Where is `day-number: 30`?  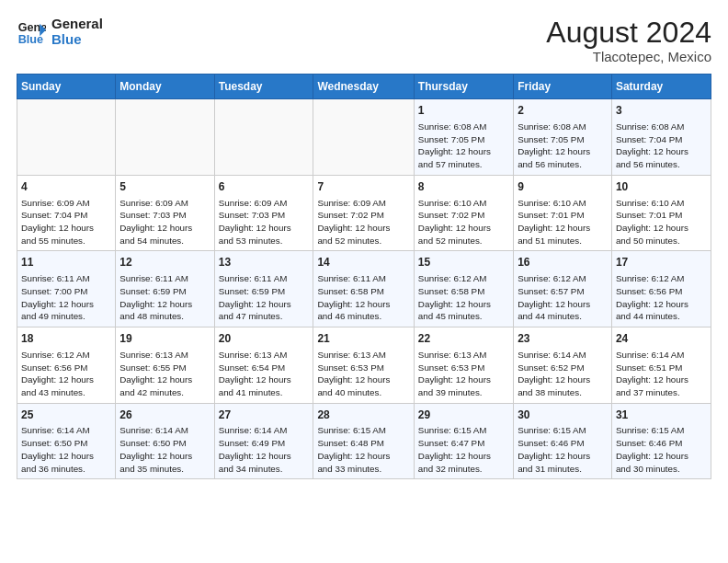
day-number: 30 is located at coordinates (563, 416).